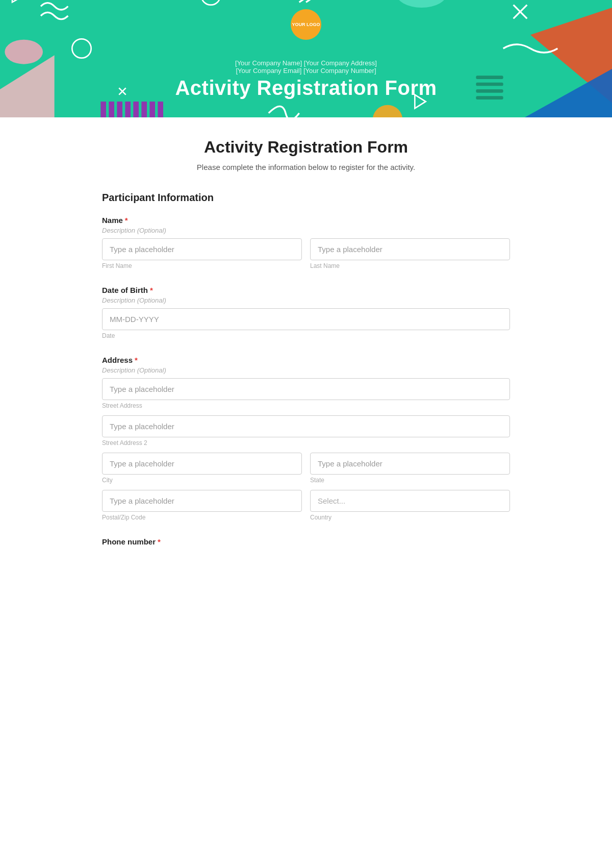  I want to click on company-info: [Your Company Name] [Your Company Addres…, so click(306, 67).